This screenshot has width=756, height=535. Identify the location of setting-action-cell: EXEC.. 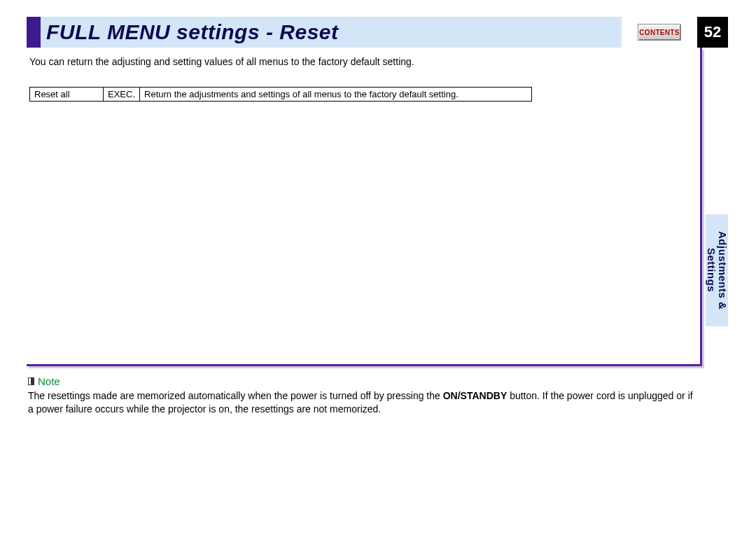
(122, 95).